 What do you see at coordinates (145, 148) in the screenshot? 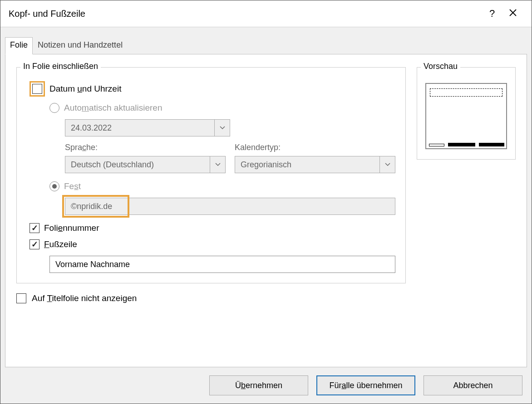
I see `language-label: Sprache:` at bounding box center [145, 148].